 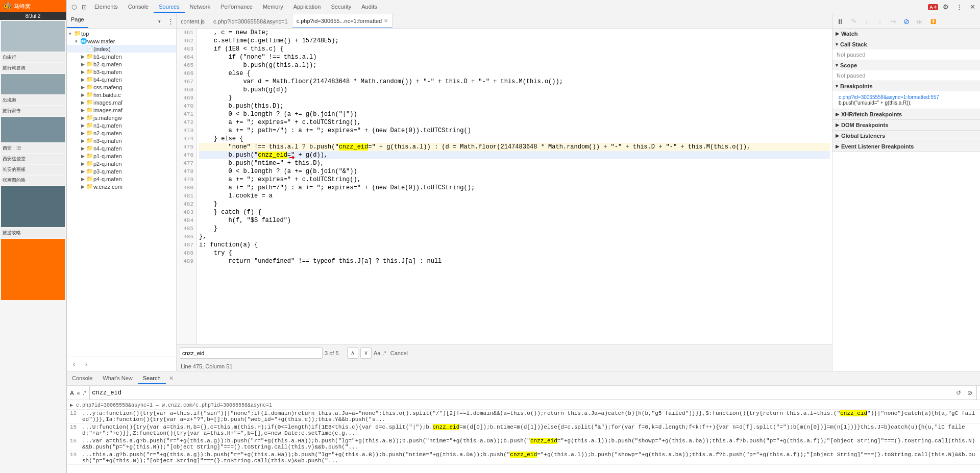 What do you see at coordinates (524, 379) in the screenshot?
I see `console-tabs: Console What's New Search ✕` at bounding box center [524, 379].